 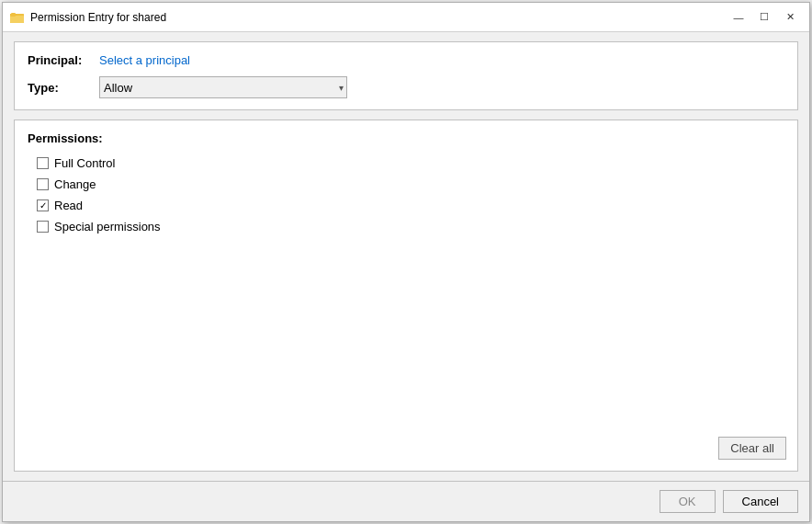 What do you see at coordinates (761, 502) in the screenshot?
I see `cancel-button: Cancel` at bounding box center [761, 502].